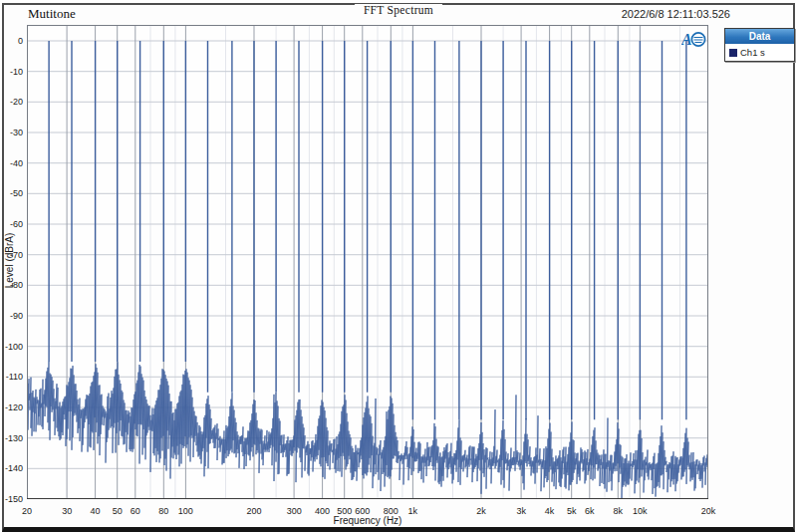 The width and height of the screenshot is (797, 532). Describe the element at coordinates (12, 499) in the screenshot. I see `y-tick-label: -150` at that location.